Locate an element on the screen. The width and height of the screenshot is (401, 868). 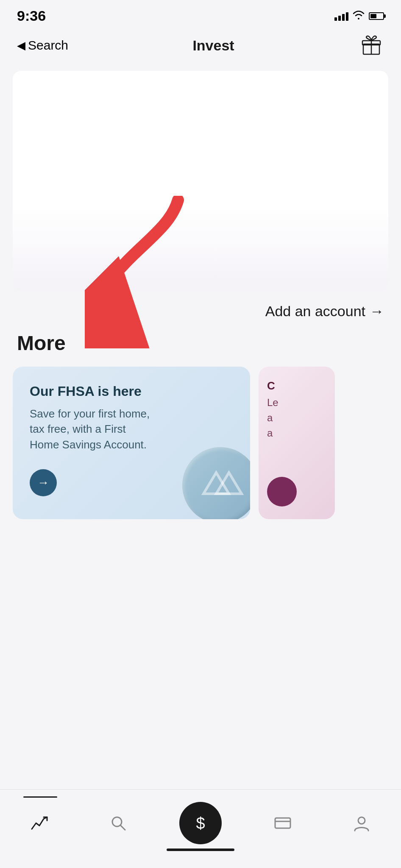
gift-icon is located at coordinates (371, 45).